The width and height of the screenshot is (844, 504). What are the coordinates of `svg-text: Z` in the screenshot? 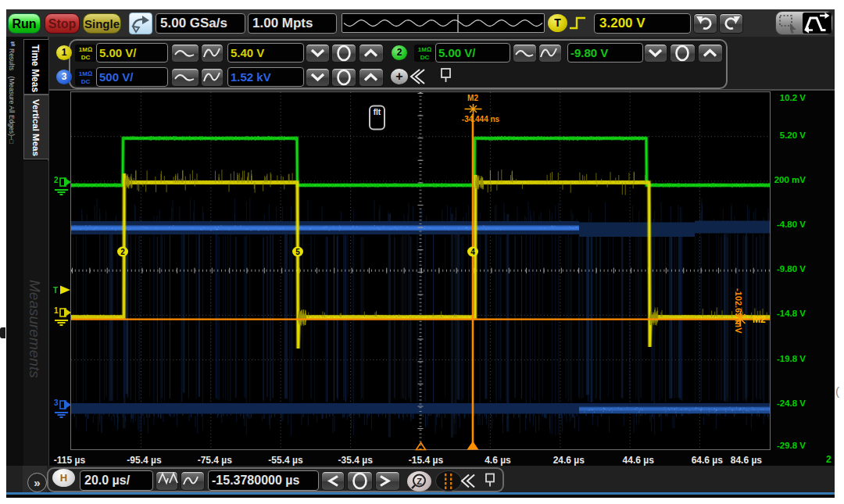 It's located at (419, 481).